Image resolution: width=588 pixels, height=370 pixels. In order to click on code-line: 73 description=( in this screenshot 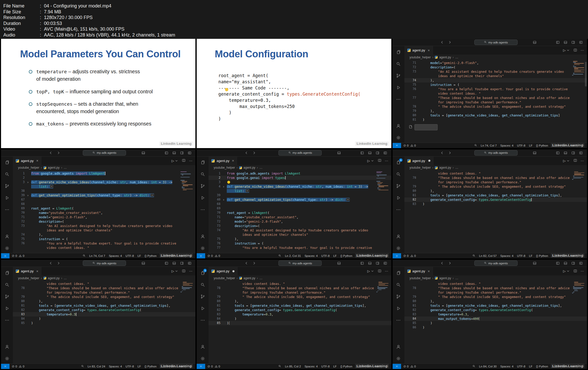, I will do `click(300, 226)`.